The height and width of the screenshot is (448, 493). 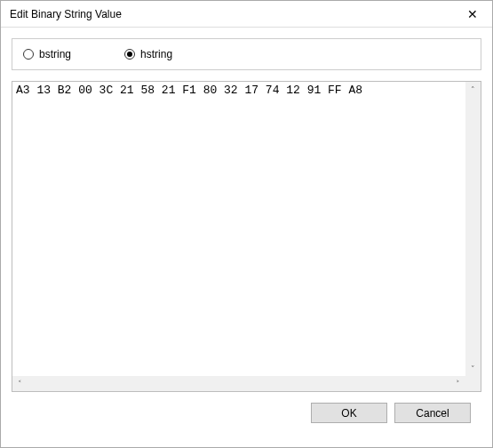 What do you see at coordinates (473, 384) in the screenshot?
I see `scroll-corner` at bounding box center [473, 384].